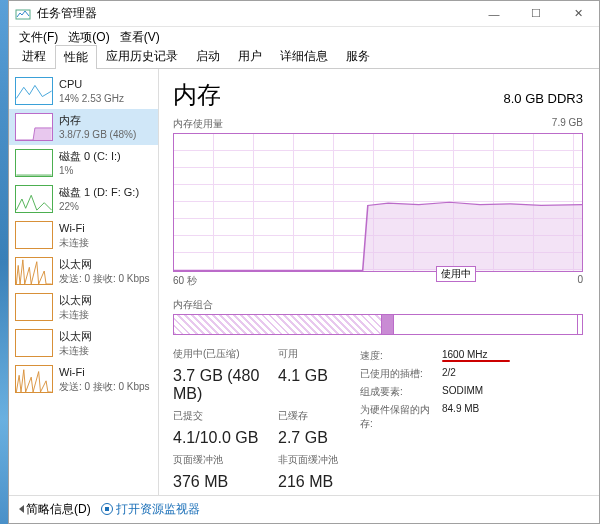  I want to click on sidebar-item-7: 以太网未连接, so click(84, 343).